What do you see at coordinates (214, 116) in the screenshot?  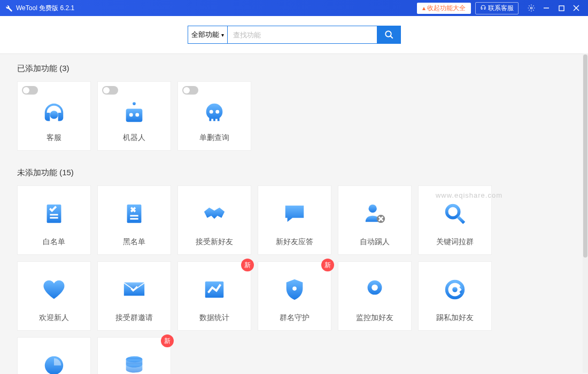 I see `feature-card: 单删查询` at bounding box center [214, 116].